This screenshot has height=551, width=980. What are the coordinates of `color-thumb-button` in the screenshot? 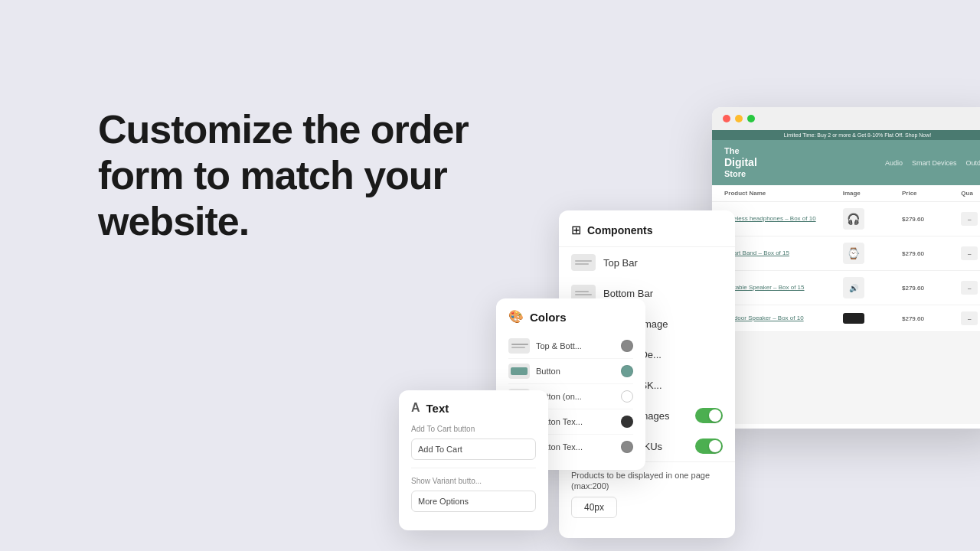 It's located at (519, 371).